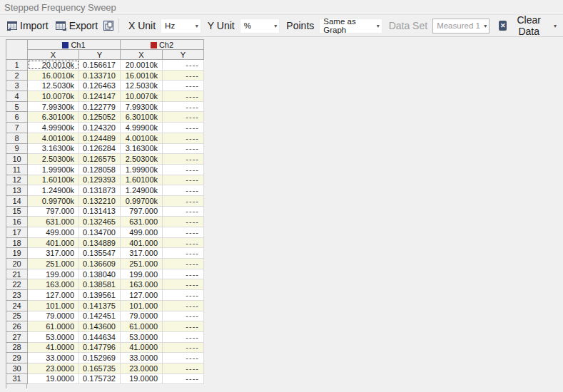 The width and height of the screenshot is (563, 392). What do you see at coordinates (100, 66) in the screenshot?
I see `cell-ch1-y: 0.156617` at bounding box center [100, 66].